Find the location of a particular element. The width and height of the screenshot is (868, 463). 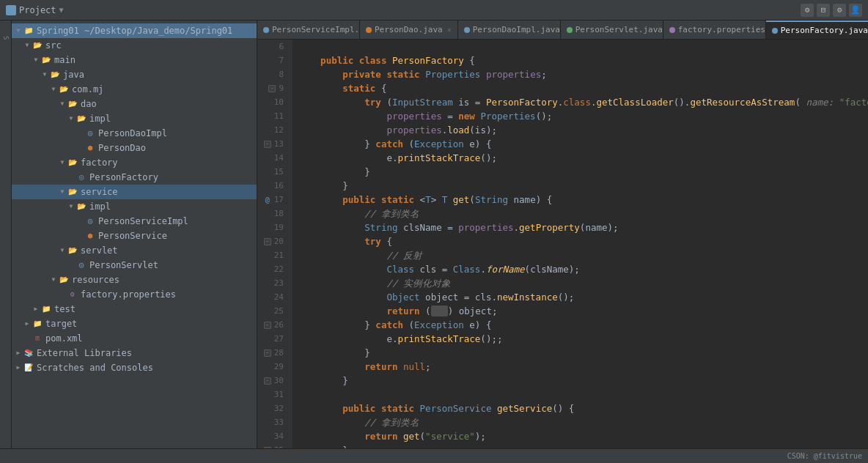

class-icon-person-dao: ● is located at coordinates (90, 148).